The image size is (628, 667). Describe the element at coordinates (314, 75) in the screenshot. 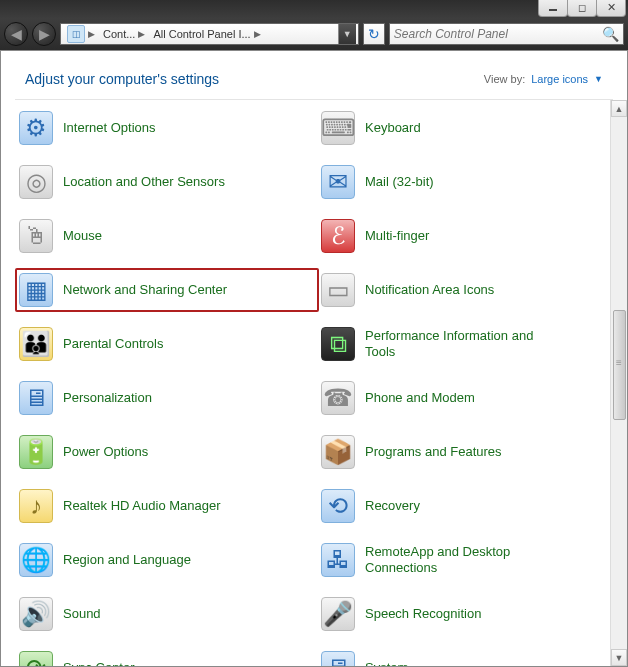

I see `header-row: Adjust your computer's settings View by:…` at that location.